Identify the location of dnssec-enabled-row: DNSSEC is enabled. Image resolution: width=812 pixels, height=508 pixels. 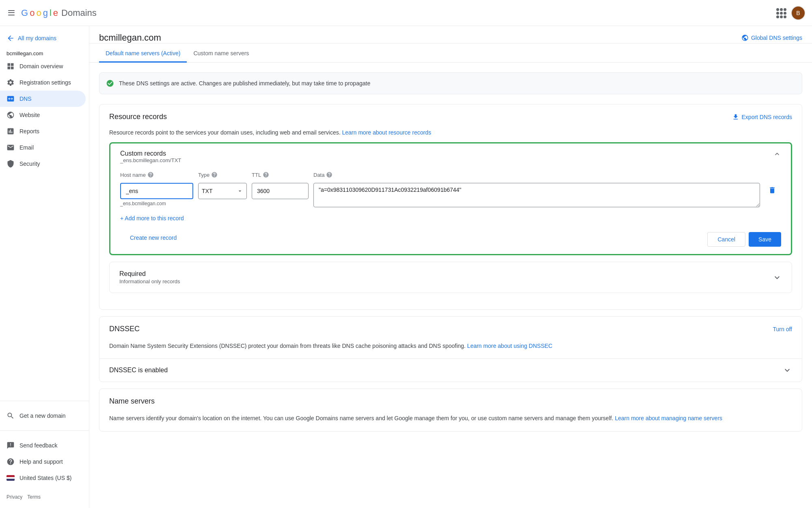
(451, 370).